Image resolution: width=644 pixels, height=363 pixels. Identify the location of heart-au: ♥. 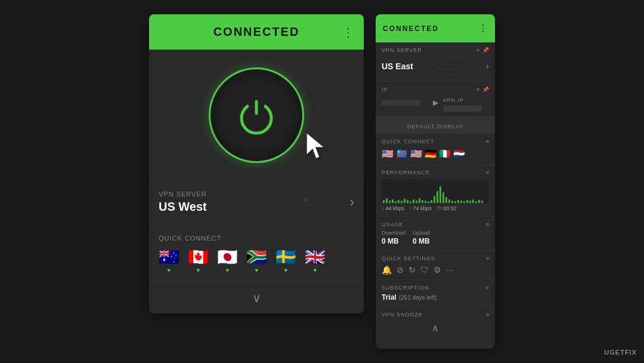
(169, 270).